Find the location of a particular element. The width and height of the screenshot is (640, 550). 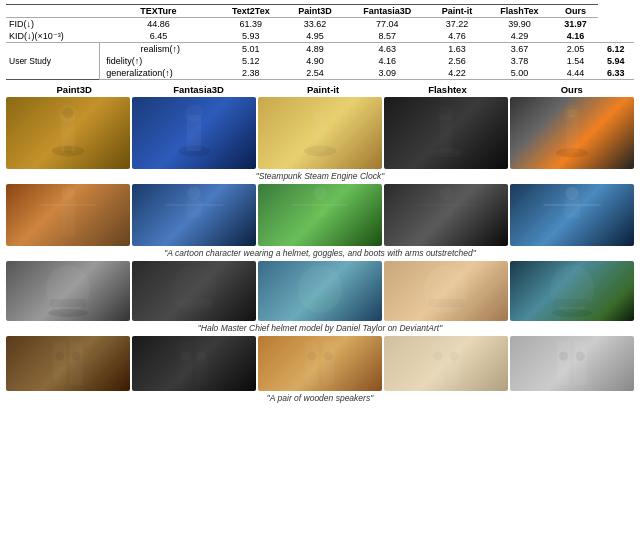

char-fantasia3d-img is located at coordinates (194, 215).